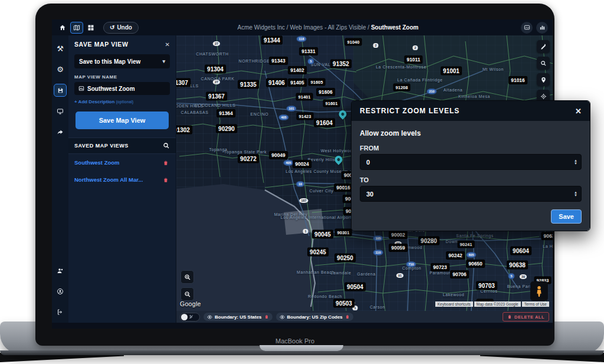 This screenshot has width=604, height=364. Describe the element at coordinates (308, 51) in the screenshot. I see `zip-label: 91331` at that location.